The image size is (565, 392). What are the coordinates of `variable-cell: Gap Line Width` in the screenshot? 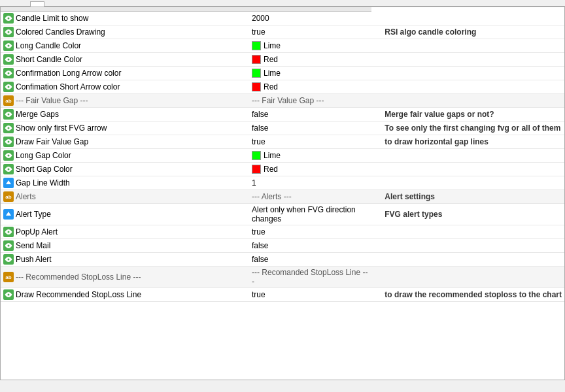 It's located at (125, 183).